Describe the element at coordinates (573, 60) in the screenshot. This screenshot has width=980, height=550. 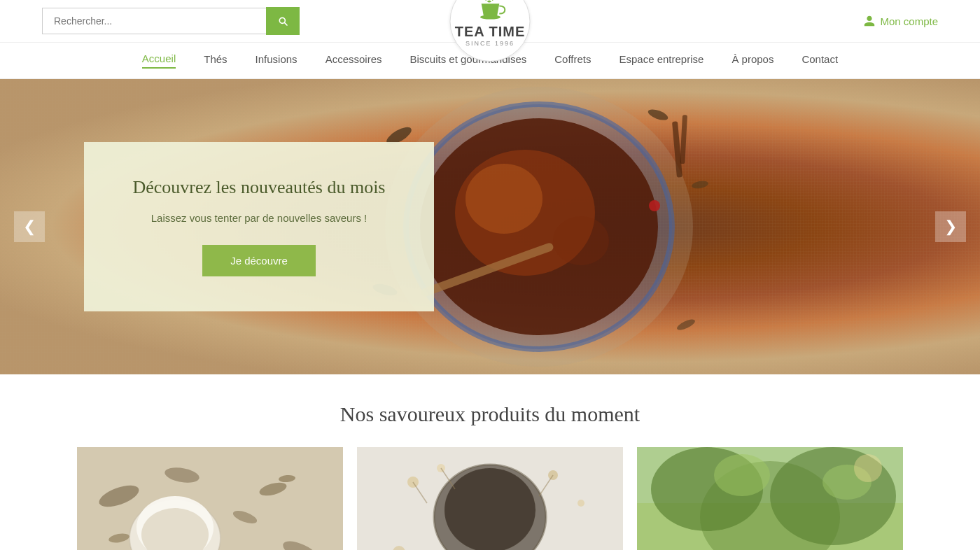
I see `nav-item-coffrets: Coffrets` at that location.